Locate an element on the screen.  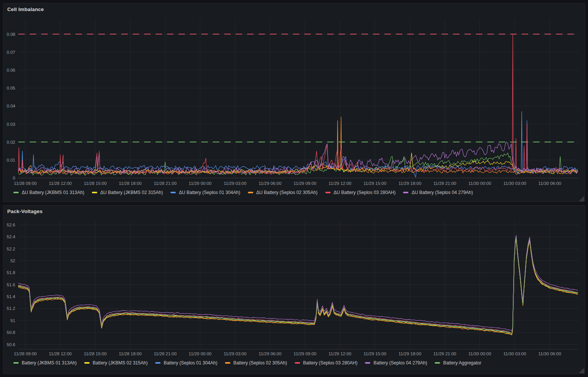
panel-title-cell-imbalance: Cell Imbalance is located at coordinates (294, 9).